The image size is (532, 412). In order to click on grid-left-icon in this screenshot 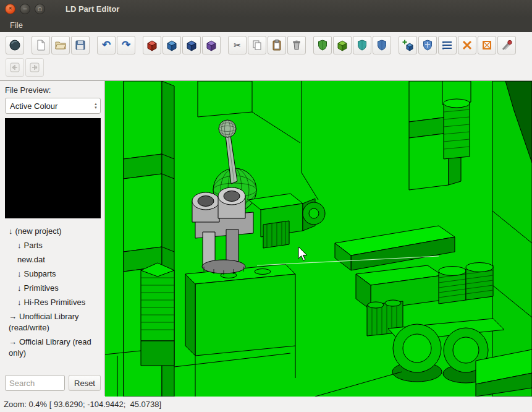, I will do `click(15, 67)`.